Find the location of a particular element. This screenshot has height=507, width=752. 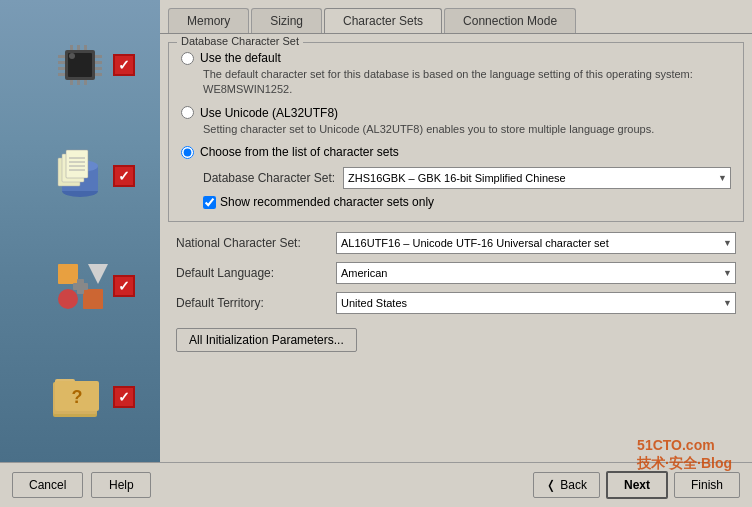

watermark-line1: 51CTO.com is located at coordinates (684, 445).